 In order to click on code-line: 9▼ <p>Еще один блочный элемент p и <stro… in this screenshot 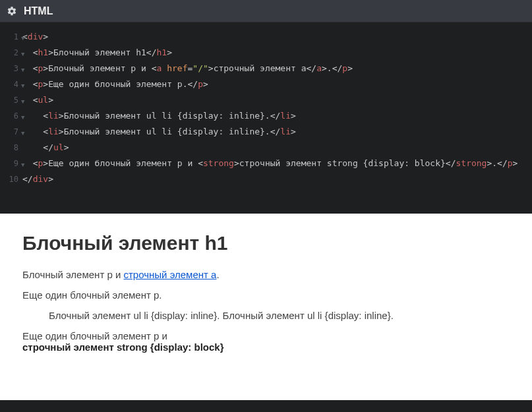, I will do `click(266, 163)`.